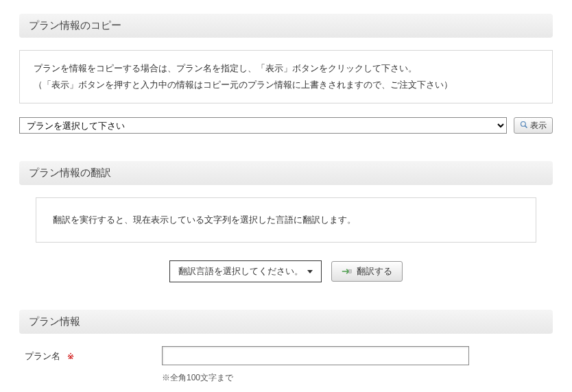 The image size is (572, 392). Describe the element at coordinates (315, 356) in the screenshot. I see `plan-name-input` at that location.